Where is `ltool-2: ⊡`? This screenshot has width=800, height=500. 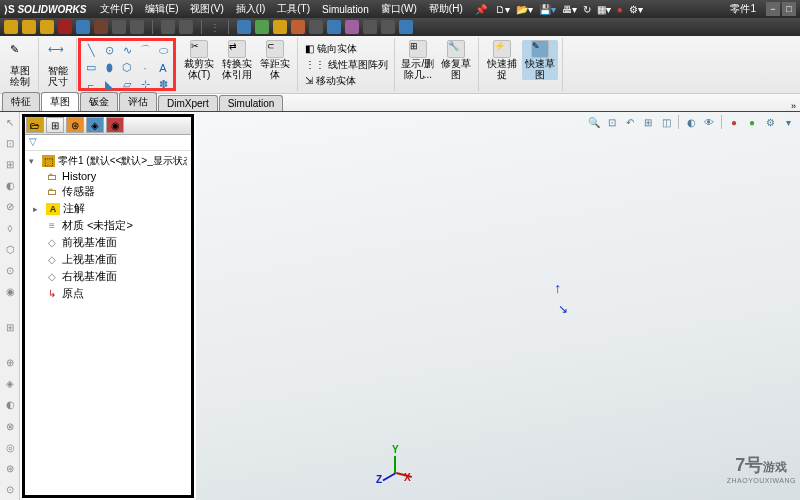 ltool-2: ⊡ is located at coordinates (10, 144).